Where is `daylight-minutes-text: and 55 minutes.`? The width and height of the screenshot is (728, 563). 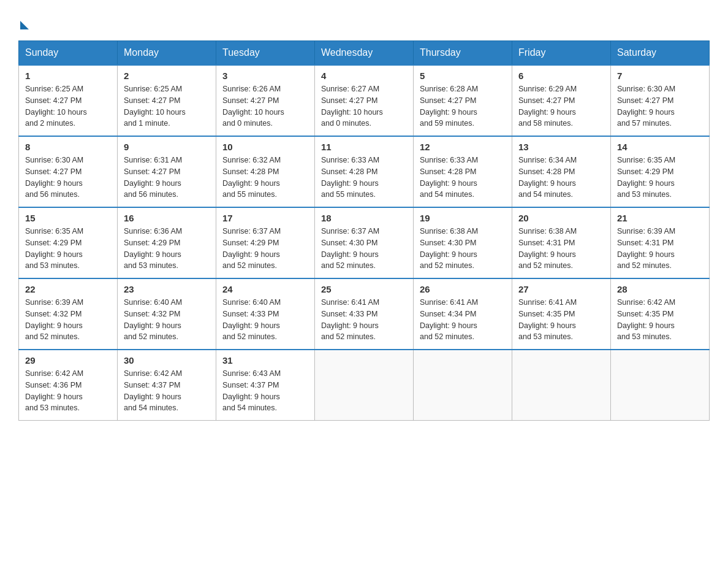 daylight-minutes-text: and 55 minutes. is located at coordinates (265, 195).